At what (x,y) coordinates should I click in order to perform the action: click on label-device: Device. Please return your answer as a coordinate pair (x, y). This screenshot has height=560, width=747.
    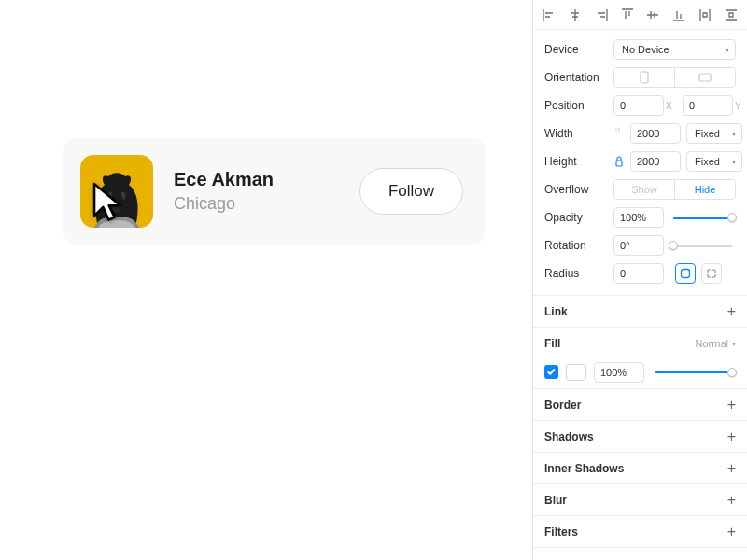
    Looking at the image, I should click on (576, 49).